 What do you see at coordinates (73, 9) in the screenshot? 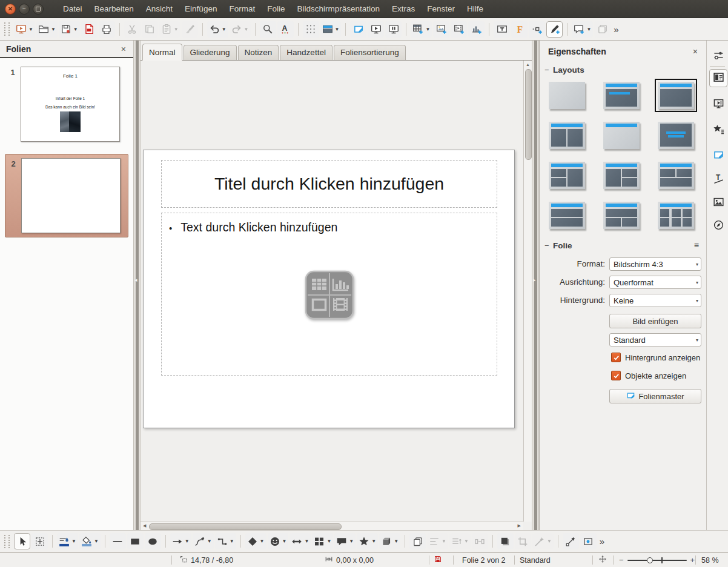
I see `menu-datei: Datei` at bounding box center [73, 9].